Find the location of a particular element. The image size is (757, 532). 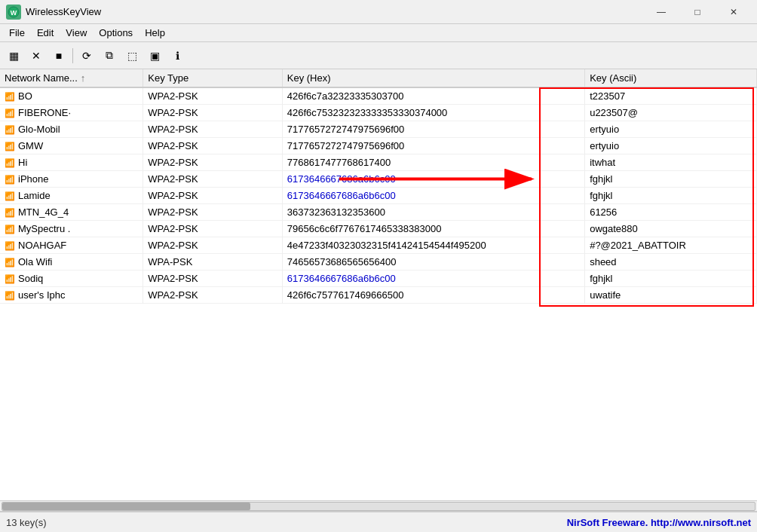

horizontal-scrollbar-track is located at coordinates (378, 506).